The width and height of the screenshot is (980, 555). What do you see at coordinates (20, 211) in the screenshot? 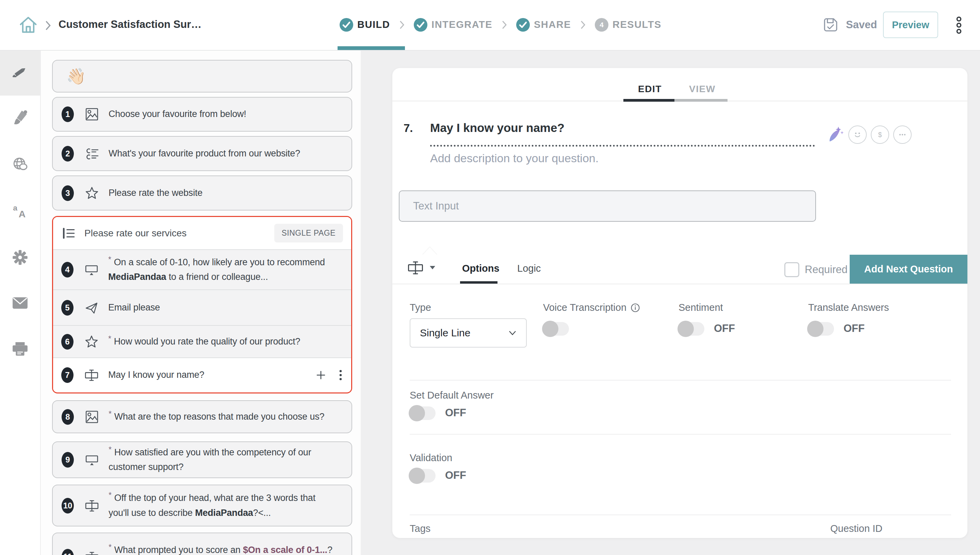
I see `translate-icon: a A` at bounding box center [20, 211].